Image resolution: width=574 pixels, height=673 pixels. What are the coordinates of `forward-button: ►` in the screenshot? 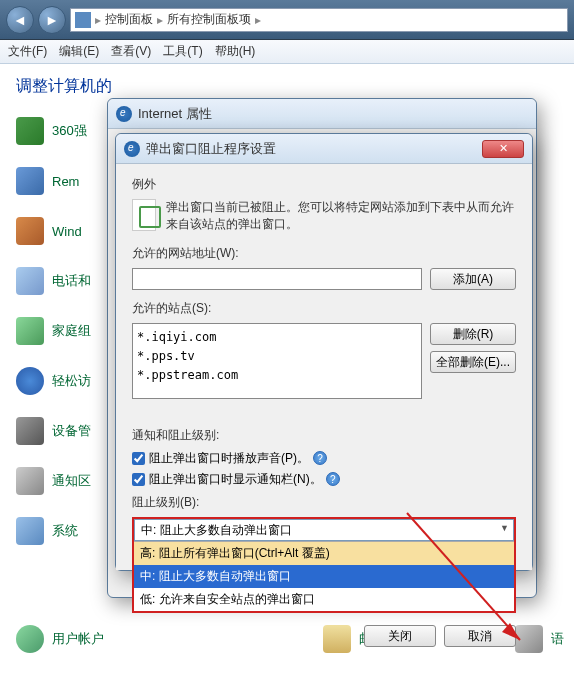 It's located at (52, 20).